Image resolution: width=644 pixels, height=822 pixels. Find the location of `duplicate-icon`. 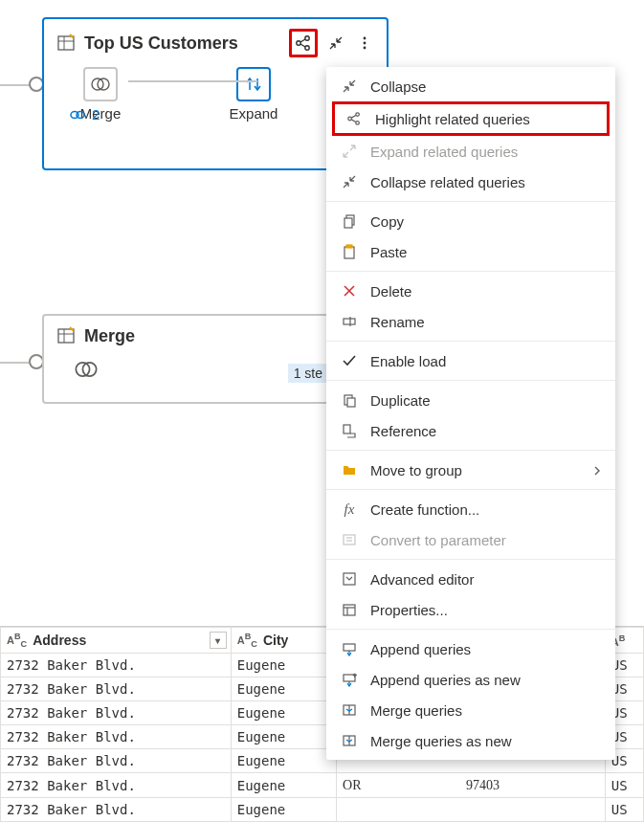

duplicate-icon is located at coordinates (349, 400).